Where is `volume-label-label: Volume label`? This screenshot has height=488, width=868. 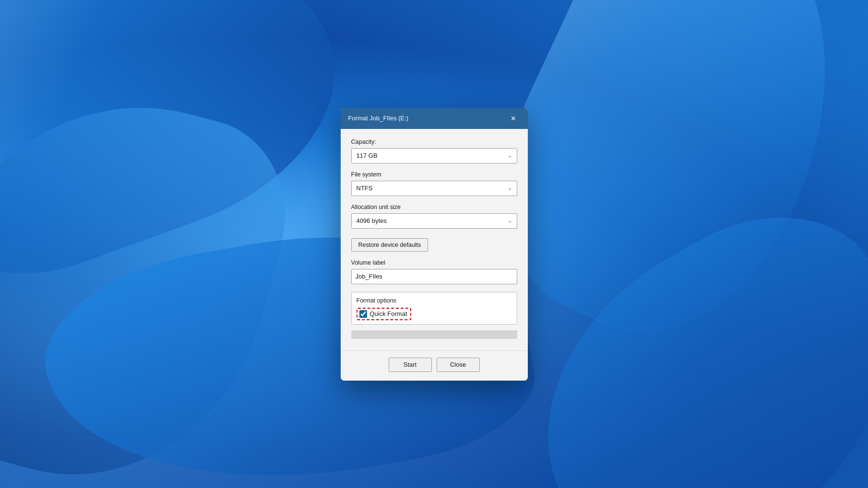
volume-label-label: Volume label is located at coordinates (434, 263).